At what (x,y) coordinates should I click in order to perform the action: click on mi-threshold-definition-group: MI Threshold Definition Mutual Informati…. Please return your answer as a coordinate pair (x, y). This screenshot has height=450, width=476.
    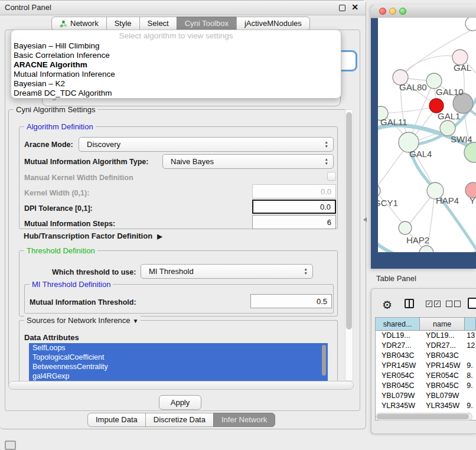
    Looking at the image, I should click on (179, 299).